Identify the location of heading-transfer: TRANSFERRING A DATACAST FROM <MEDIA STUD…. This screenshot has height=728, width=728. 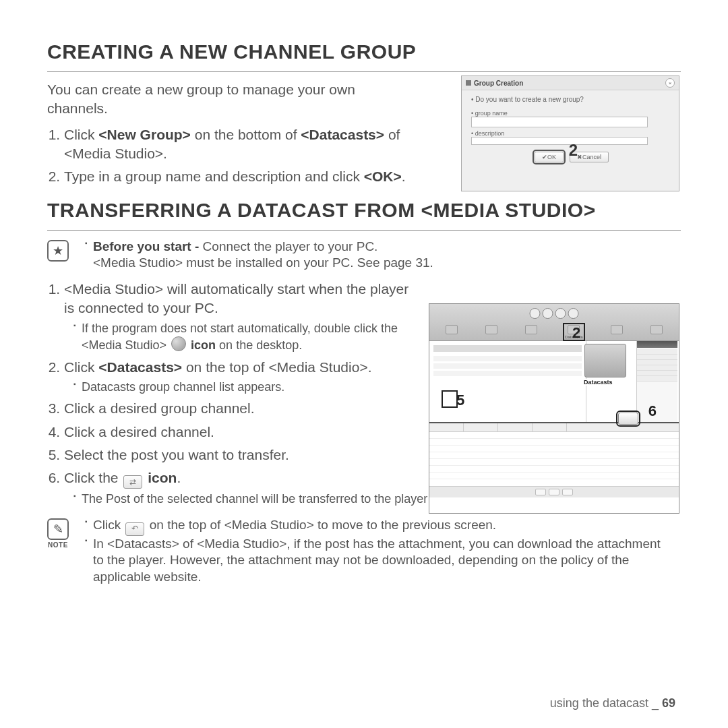
(364, 210).